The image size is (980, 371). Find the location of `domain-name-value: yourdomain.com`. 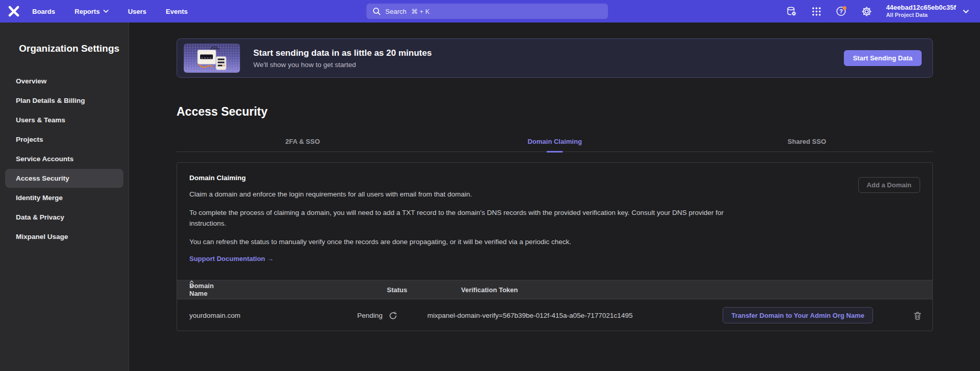

domain-name-value: yourdomain.com is located at coordinates (215, 315).